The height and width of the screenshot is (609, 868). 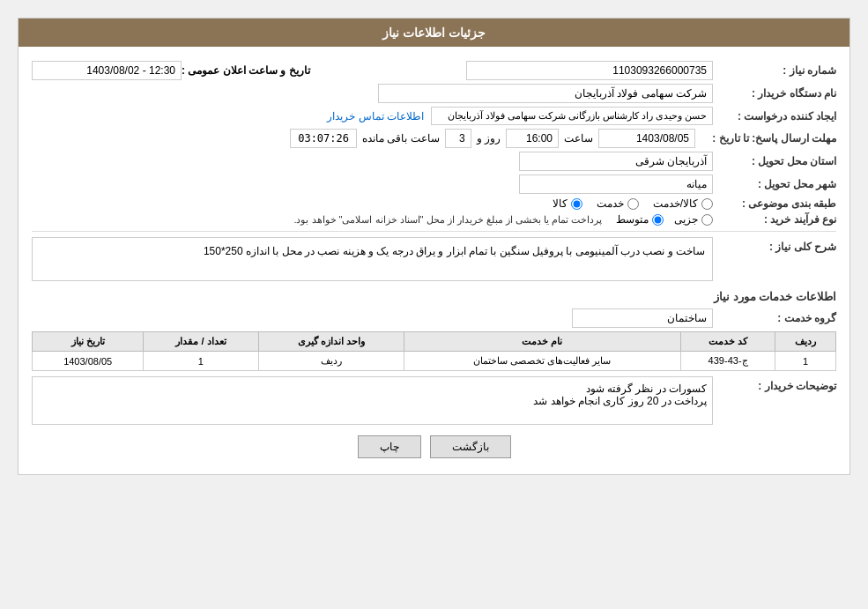 I want to click on cell-row: 1, so click(x=805, y=361).